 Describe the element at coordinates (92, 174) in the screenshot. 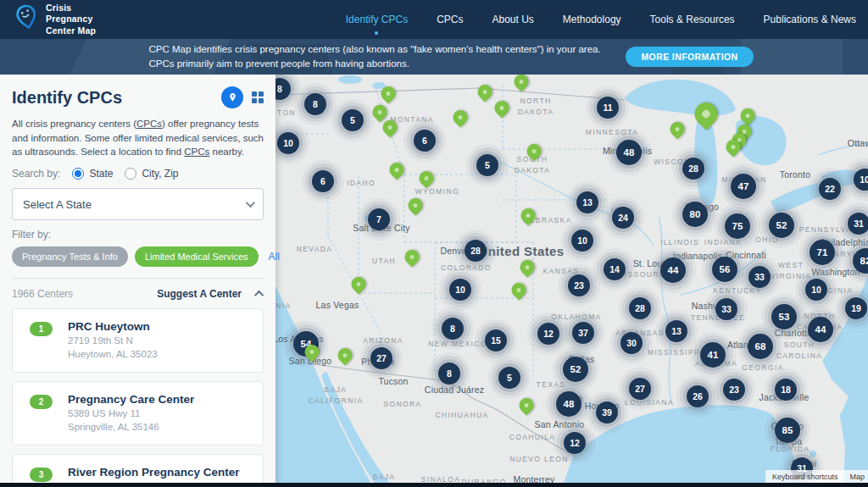

I see `radio-state: State` at that location.